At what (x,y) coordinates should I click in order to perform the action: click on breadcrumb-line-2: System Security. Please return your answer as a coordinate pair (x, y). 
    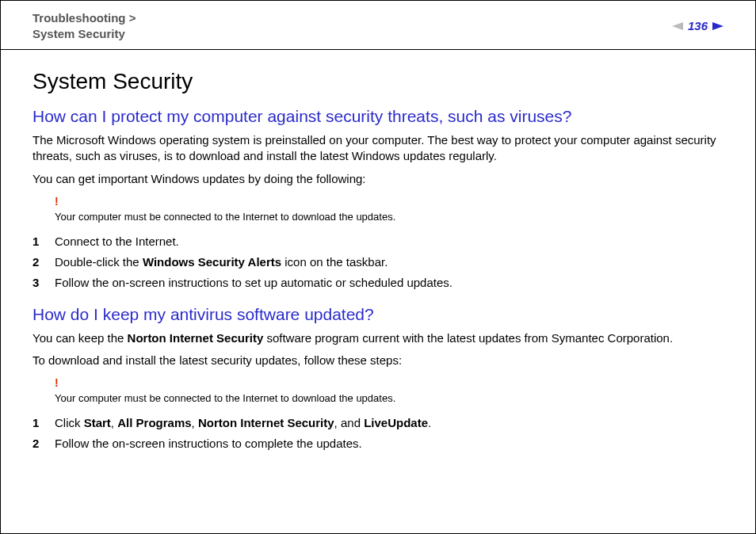
    Looking at the image, I should click on (84, 34).